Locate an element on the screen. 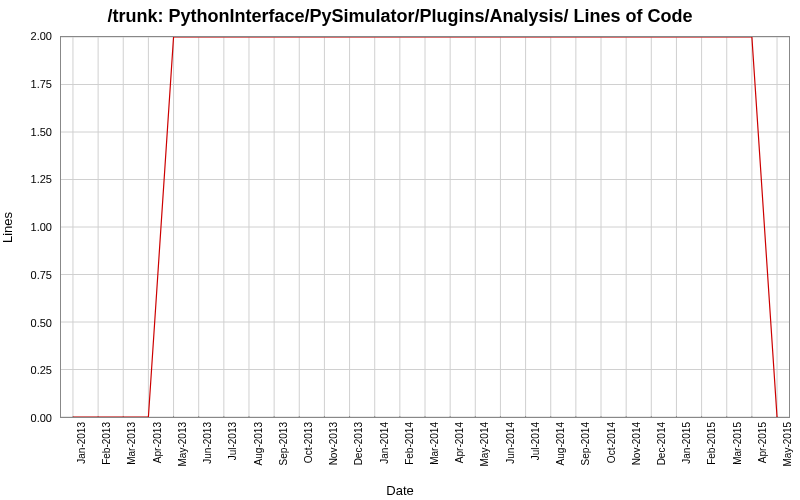  x-tick-label: Oct-2014 is located at coordinates (612, 442).